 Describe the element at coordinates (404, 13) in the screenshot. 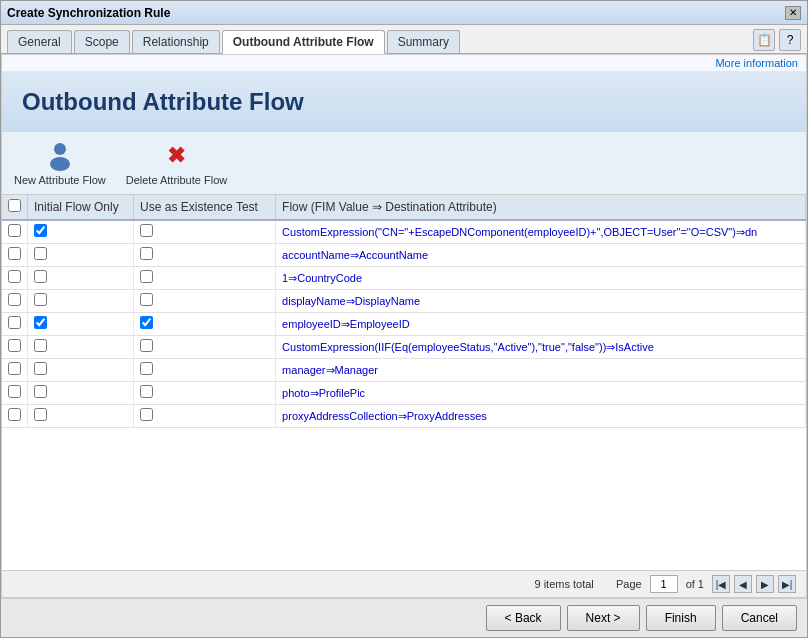

I see `title-bar: Create Synchronization Rule ✕` at that location.